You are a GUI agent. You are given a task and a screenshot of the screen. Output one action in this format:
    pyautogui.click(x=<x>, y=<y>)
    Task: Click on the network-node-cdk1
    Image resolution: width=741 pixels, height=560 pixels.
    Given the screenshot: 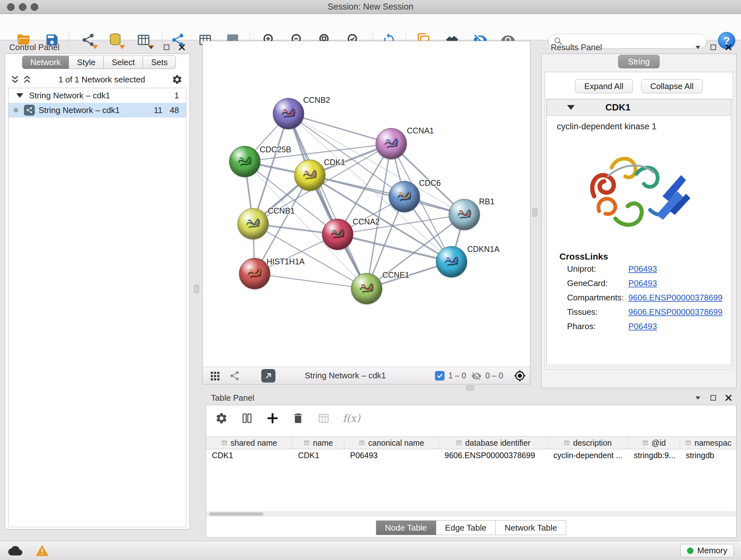 What is the action you would take?
    pyautogui.click(x=310, y=175)
    